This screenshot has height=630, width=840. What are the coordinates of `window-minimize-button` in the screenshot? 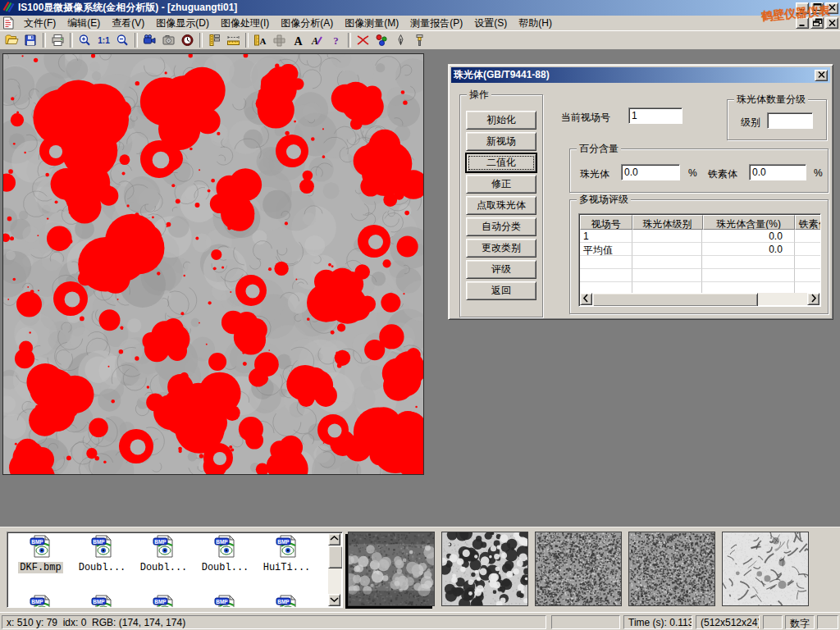 It's located at (802, 8).